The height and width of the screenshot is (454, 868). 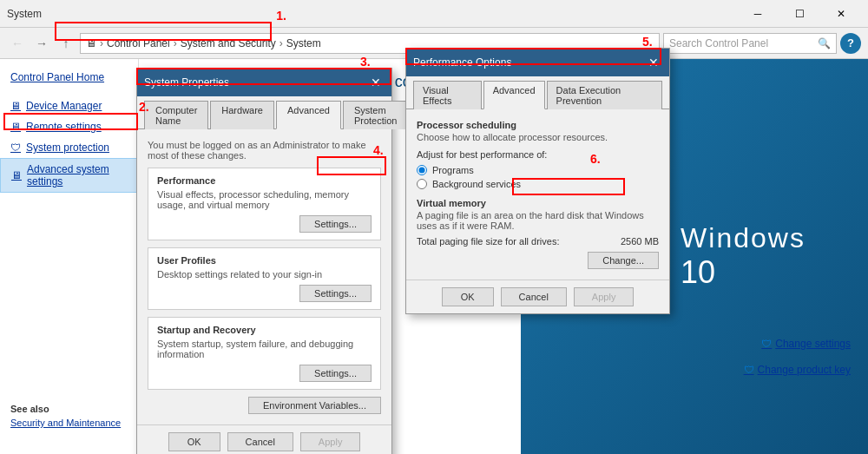 What do you see at coordinates (75, 423) in the screenshot?
I see `security-maintenance-link: Security and Maintenance` at bounding box center [75, 423].